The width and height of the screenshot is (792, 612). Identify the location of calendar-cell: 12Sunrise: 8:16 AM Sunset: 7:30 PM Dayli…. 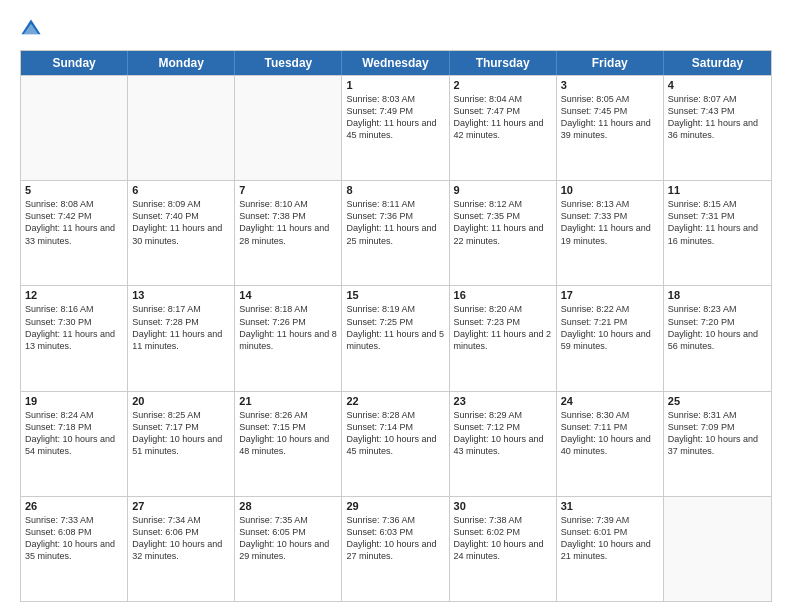
(74, 338).